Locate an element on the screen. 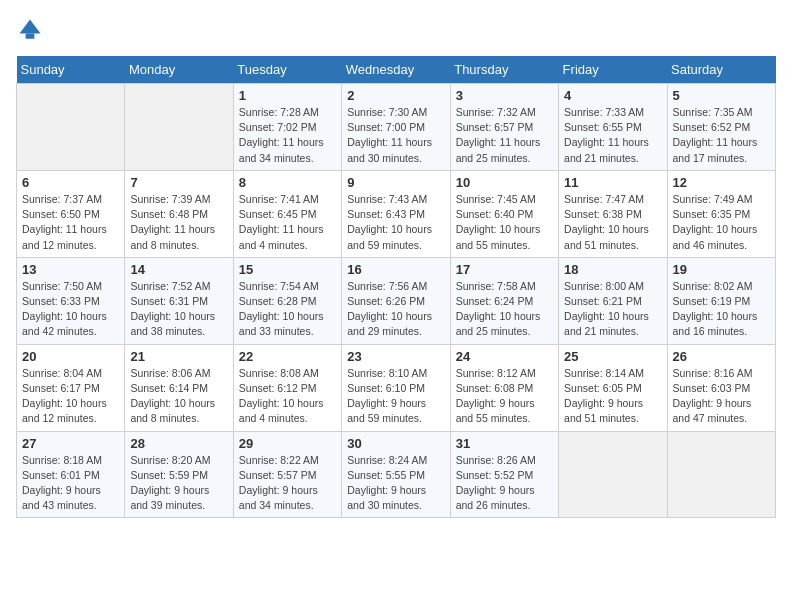 The height and width of the screenshot is (612, 792). day-of-week-header: Sunday is located at coordinates (71, 70).